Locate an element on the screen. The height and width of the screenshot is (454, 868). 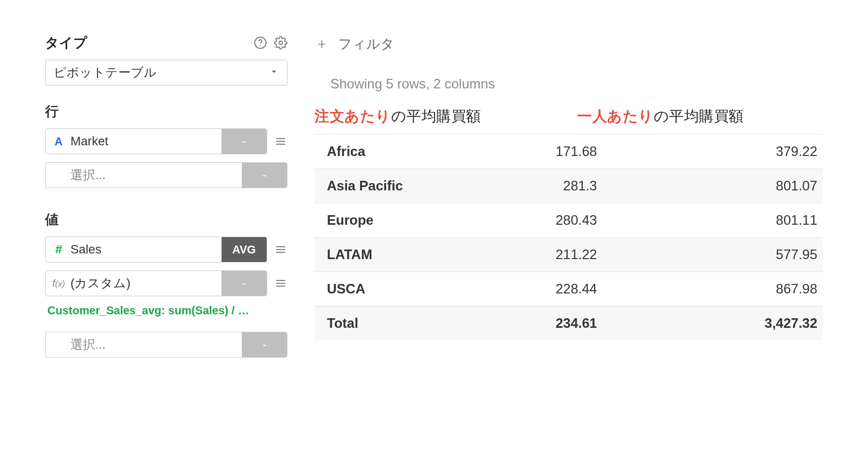
row-name: LATAM is located at coordinates (396, 255).